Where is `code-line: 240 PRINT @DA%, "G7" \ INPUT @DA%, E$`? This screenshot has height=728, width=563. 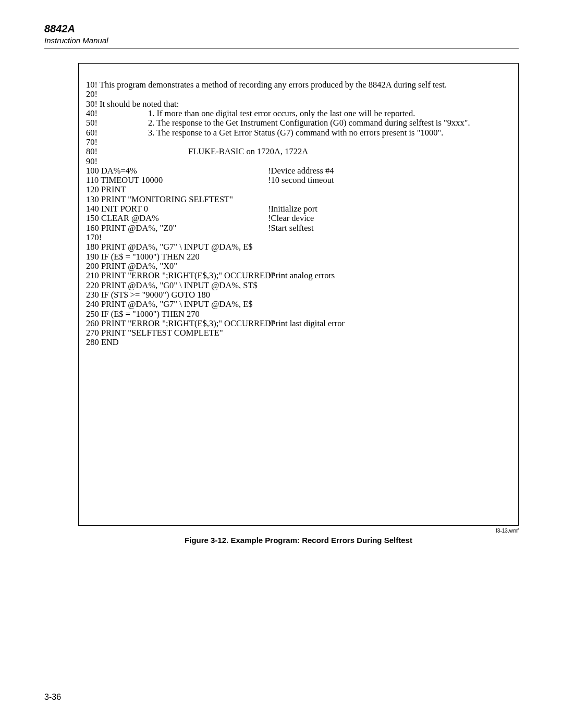
code-line: 240 PRINT @DA%, "G7" \ INPUT @DA%, E$ is located at coordinates (298, 304).